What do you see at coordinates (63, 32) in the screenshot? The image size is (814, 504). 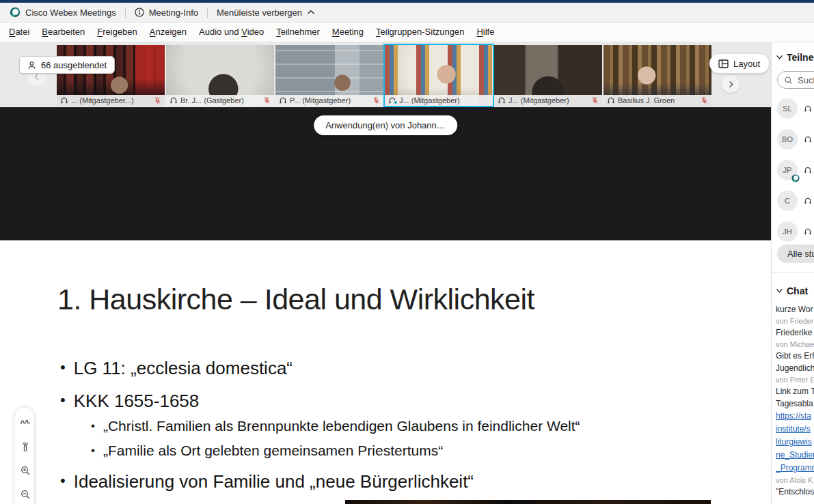 I see `menu-item-bearbeiten: Bearbeiten` at bounding box center [63, 32].